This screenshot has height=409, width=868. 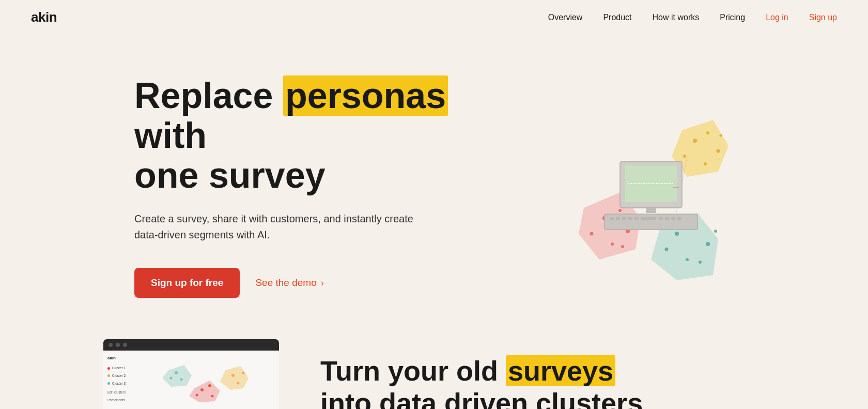 What do you see at coordinates (286, 283) in the screenshot?
I see `demo-link-text: See the demo` at bounding box center [286, 283].